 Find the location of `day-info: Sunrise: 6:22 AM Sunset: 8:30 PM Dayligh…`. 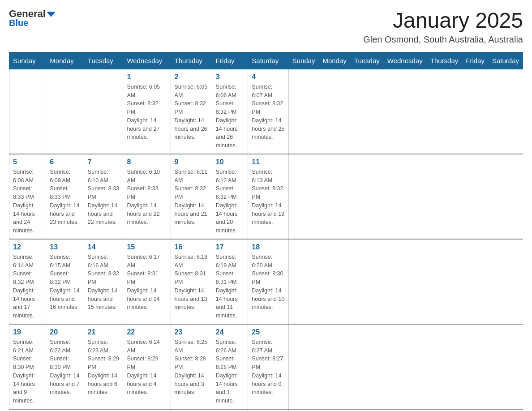

day-info: Sunrise: 6:22 AM Sunset: 8:30 PM Dayligh… is located at coordinates (64, 367).